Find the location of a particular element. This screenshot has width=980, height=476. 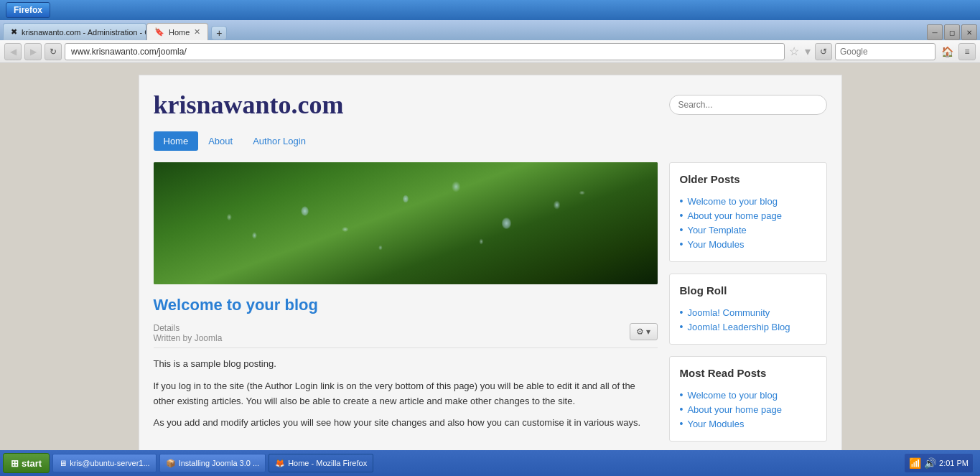

taskbar-item-terminal-label: kris@ubuntu-server1... is located at coordinates (109, 463).